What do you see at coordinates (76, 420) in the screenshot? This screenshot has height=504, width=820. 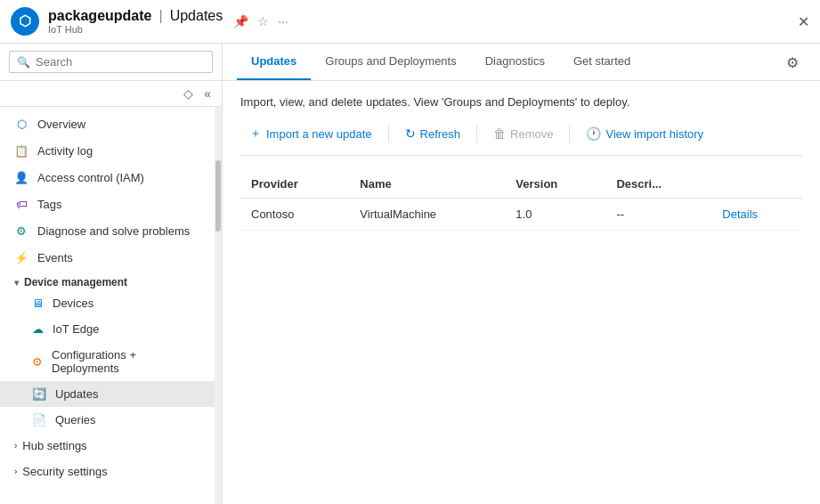 I see `sidebar-item-queries-label: Queries` at bounding box center [76, 420].